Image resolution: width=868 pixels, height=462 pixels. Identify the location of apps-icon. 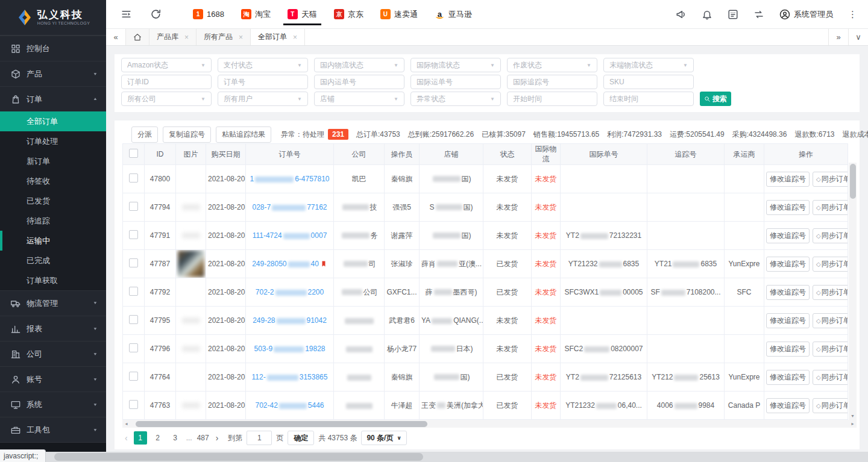
(733, 14).